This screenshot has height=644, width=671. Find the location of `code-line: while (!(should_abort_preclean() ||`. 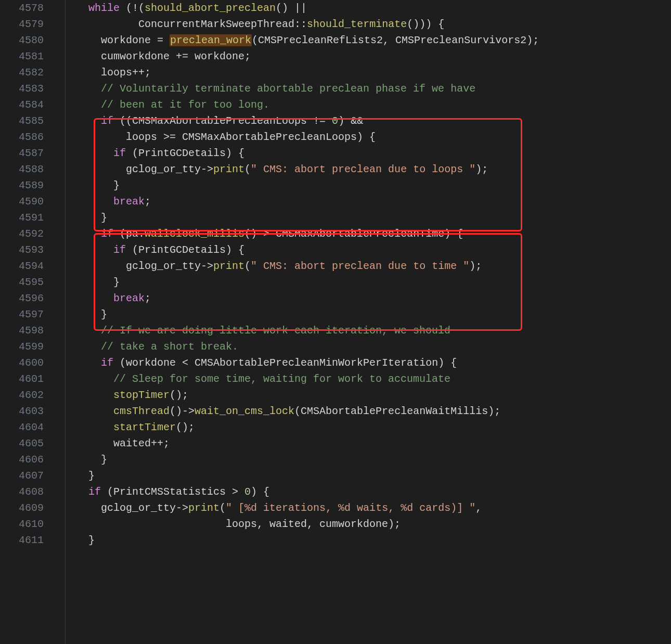

code-line: while (!(should_abort_preclean() || is located at coordinates (307, 8).